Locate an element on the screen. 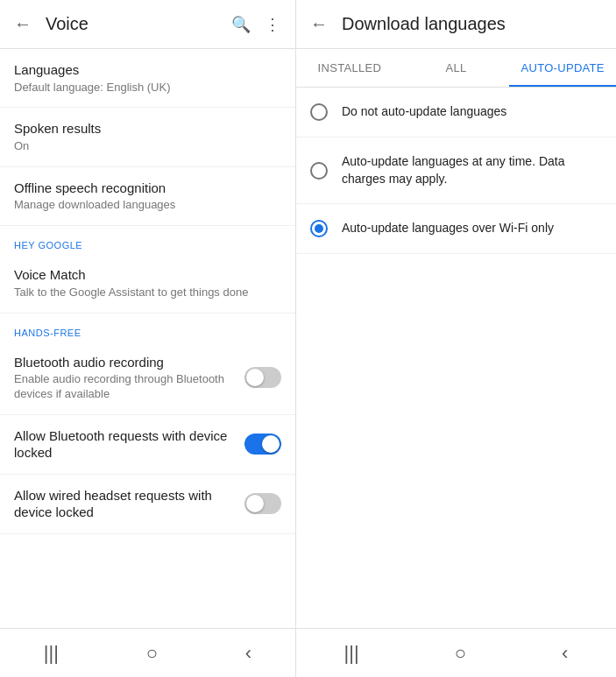  more-icon: ⋮ is located at coordinates (273, 25).